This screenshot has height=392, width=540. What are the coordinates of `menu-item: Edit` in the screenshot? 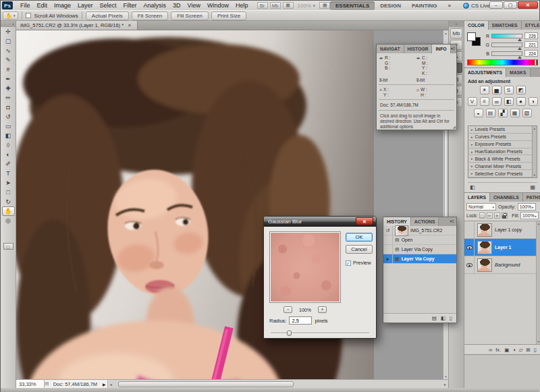 It's located at (43, 5).